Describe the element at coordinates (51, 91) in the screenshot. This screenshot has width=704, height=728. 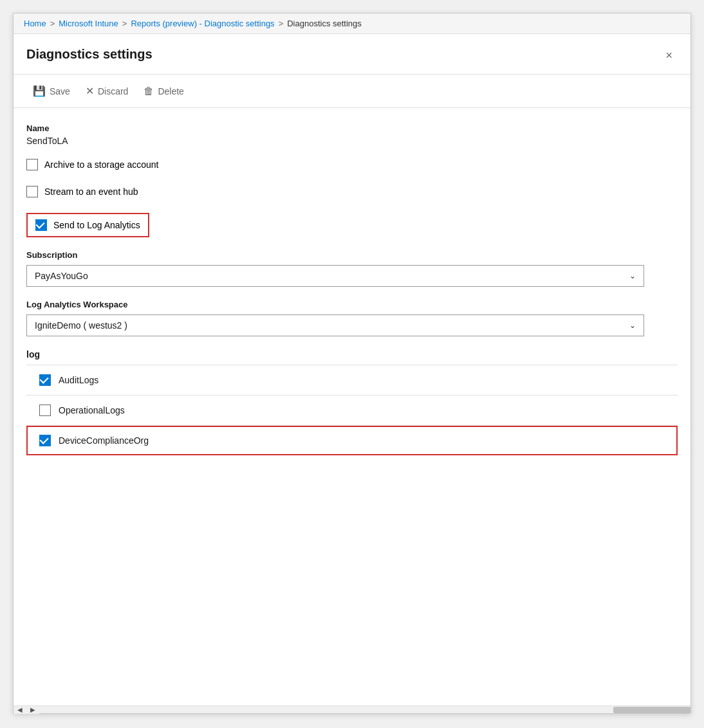
I see `save-button: 💾 Save` at that location.